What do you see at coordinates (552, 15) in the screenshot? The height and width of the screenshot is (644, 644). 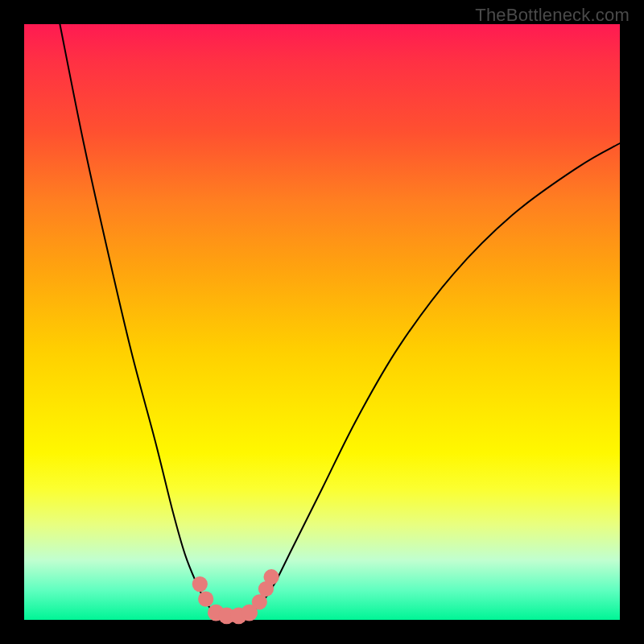 I see `watermark-text: TheBottleneck.com` at bounding box center [552, 15].